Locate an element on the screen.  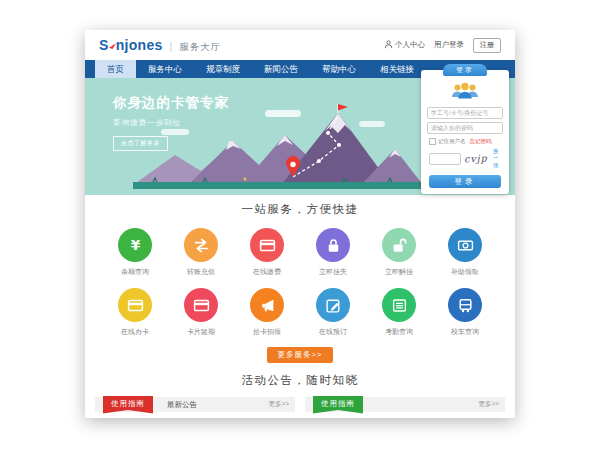
username-input is located at coordinates (465, 113).